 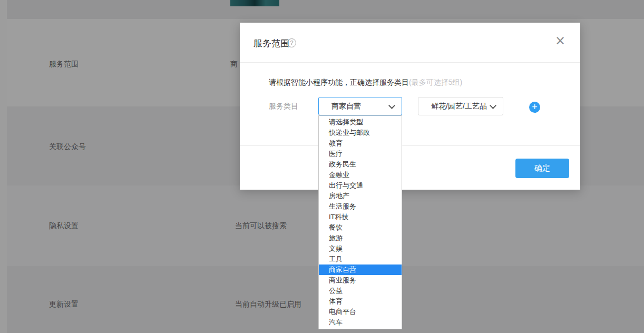 What do you see at coordinates (534, 107) in the screenshot?
I see `add-category-button: +` at bounding box center [534, 107].